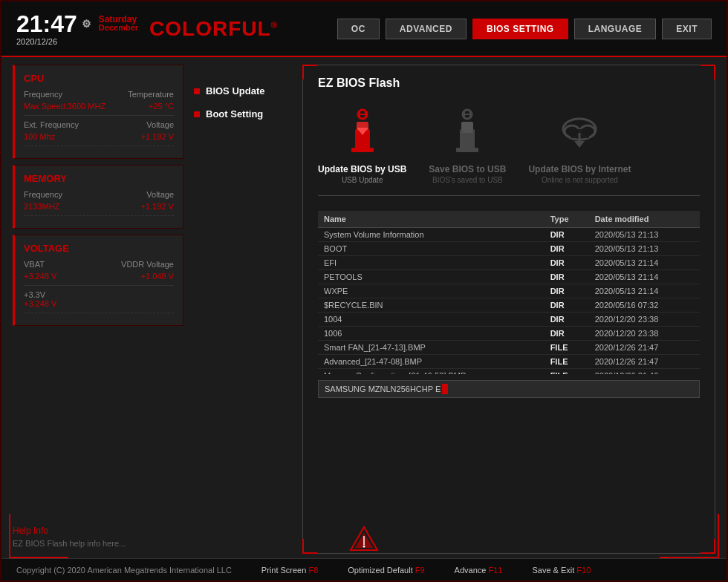  Describe the element at coordinates (645, 220) in the screenshot. I see `col-date: Date modified` at that location.